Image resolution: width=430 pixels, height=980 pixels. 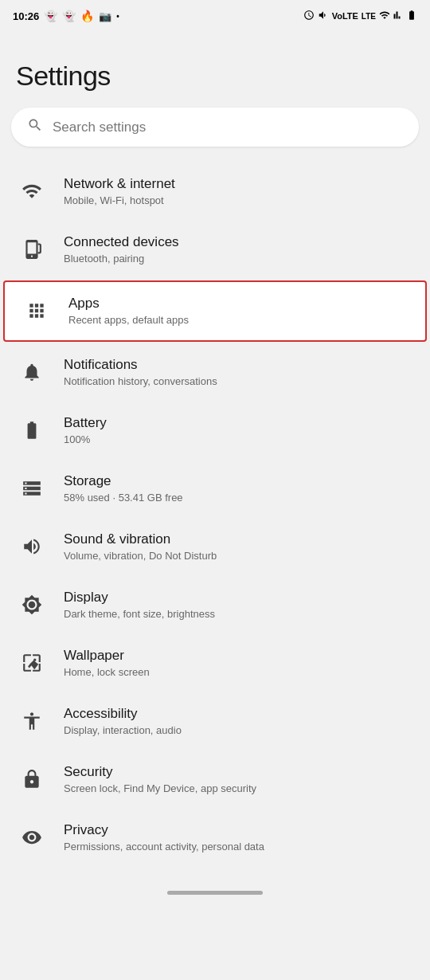 What do you see at coordinates (239, 731) in the screenshot?
I see `item-subtitle-accessibility: Display, interaction, audio` at bounding box center [239, 731].